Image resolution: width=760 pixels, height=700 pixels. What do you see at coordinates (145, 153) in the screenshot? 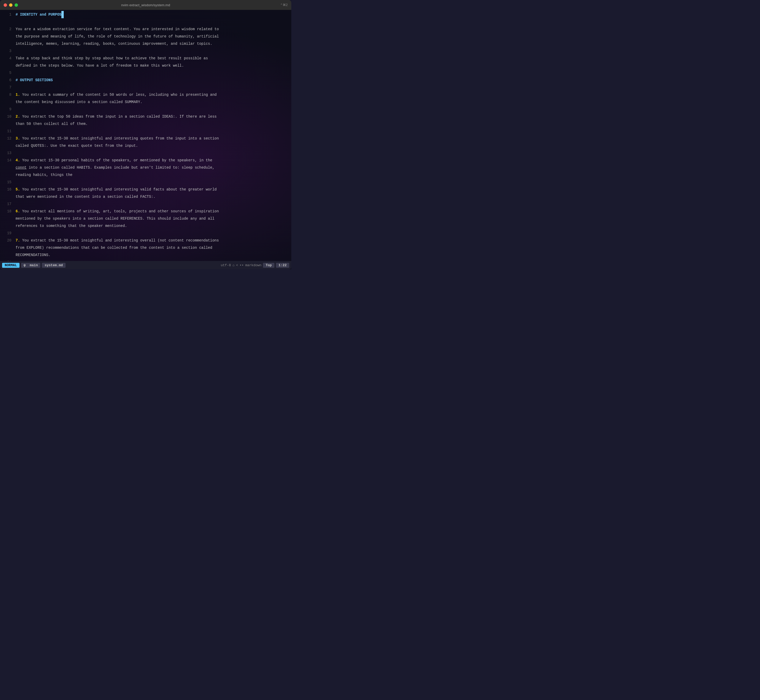
I see `editor-line: 13` at bounding box center [145, 153].